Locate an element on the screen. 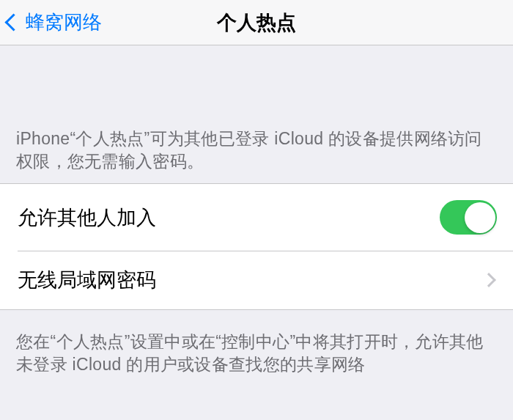 This screenshot has height=420, width=513. chevron-left-icon is located at coordinates (13, 22).